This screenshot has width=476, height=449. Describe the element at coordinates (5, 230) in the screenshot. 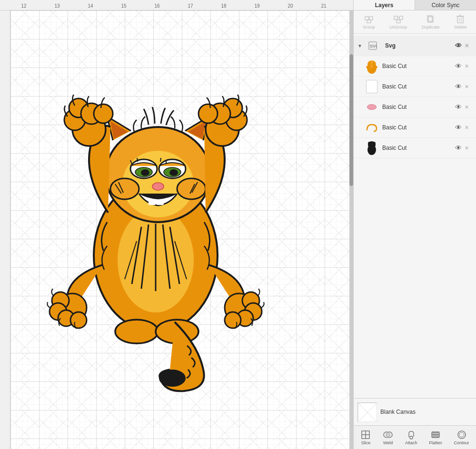

I see `ruler-left` at that location.